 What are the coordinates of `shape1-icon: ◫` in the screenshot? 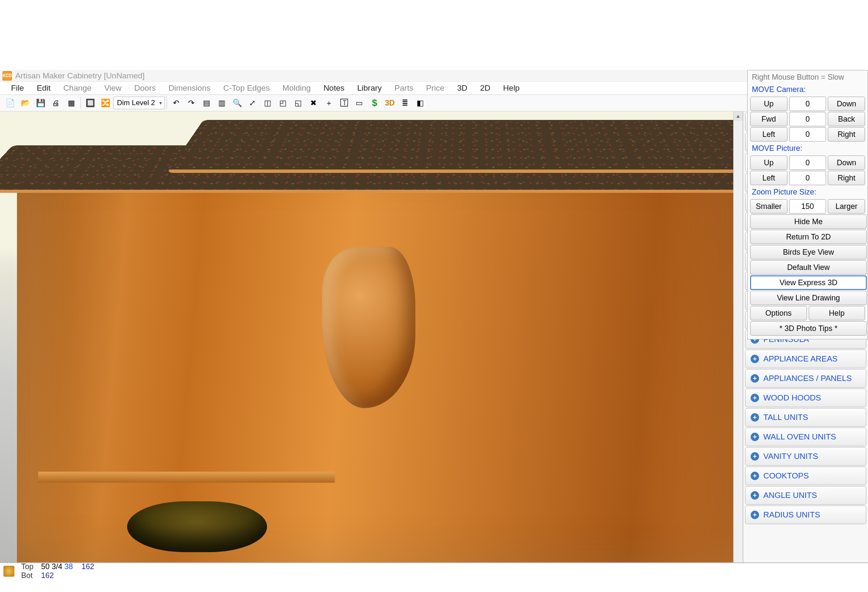 It's located at (268, 103).